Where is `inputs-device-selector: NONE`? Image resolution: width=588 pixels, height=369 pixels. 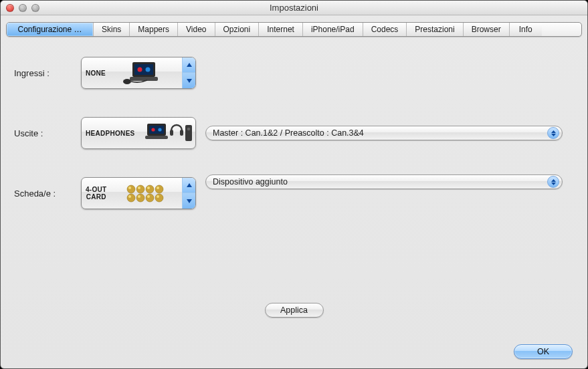 inputs-device-selector: NONE is located at coordinates (138, 73).